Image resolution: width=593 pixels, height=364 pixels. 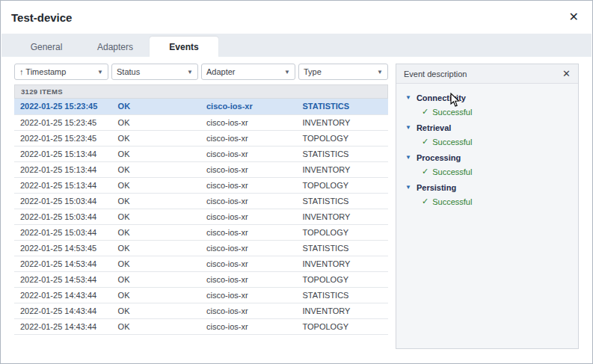 What do you see at coordinates (248, 72) in the screenshot?
I see `filter-adapter-dropdown: Adapter▼` at bounding box center [248, 72].